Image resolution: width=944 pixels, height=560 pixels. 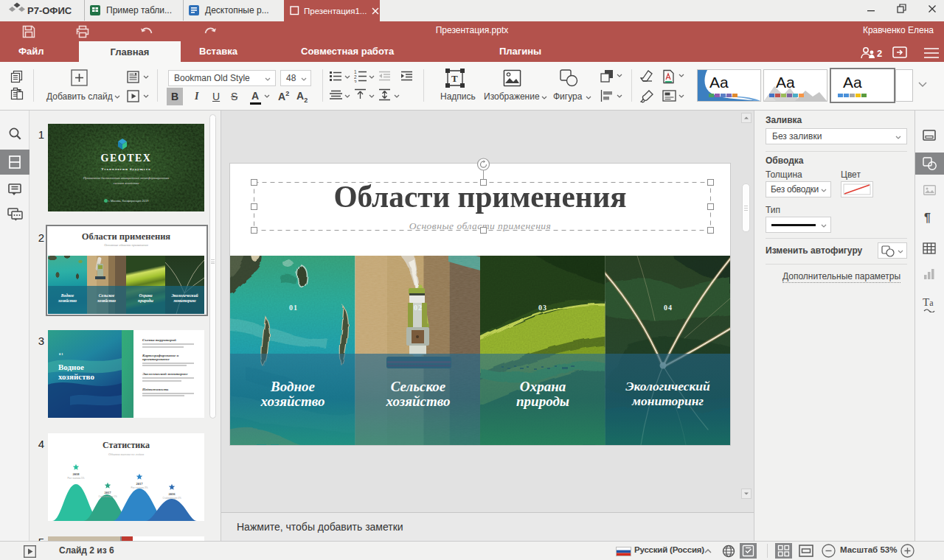 I want to click on svg-text: 1, so click(x=355, y=72).